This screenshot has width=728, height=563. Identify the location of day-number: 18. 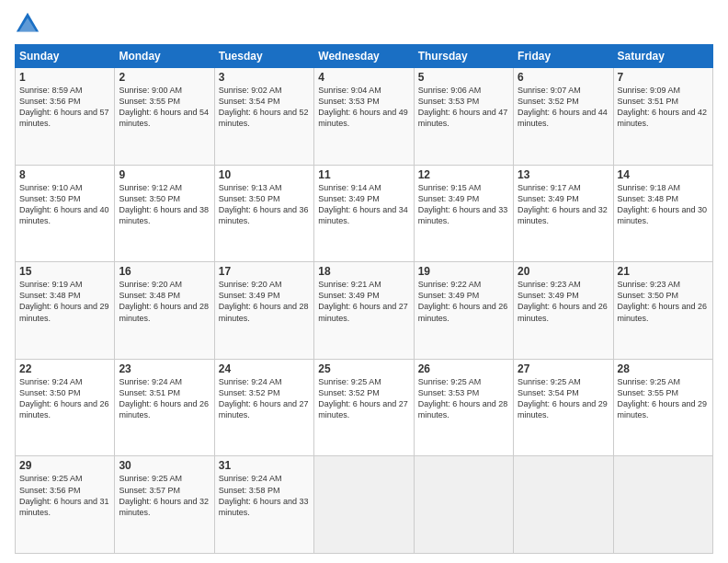
(364, 271).